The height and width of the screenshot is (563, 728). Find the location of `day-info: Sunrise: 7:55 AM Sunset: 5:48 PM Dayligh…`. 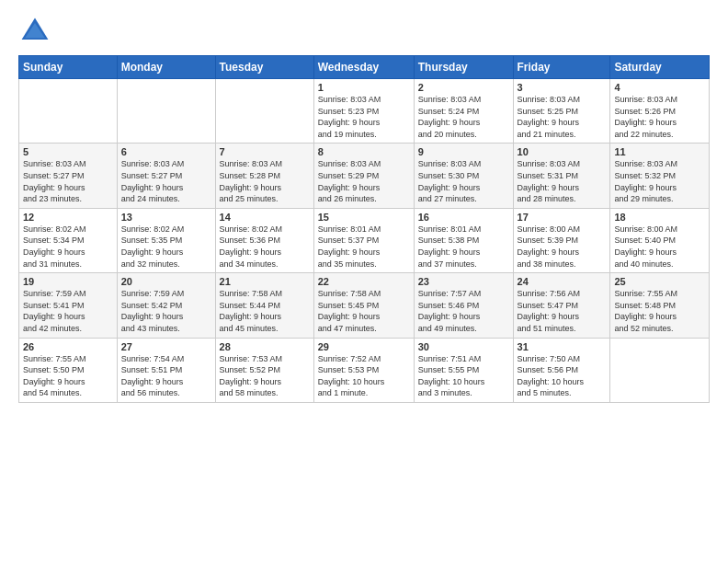

day-info: Sunrise: 7:55 AM Sunset: 5:48 PM Dayligh… is located at coordinates (660, 311).